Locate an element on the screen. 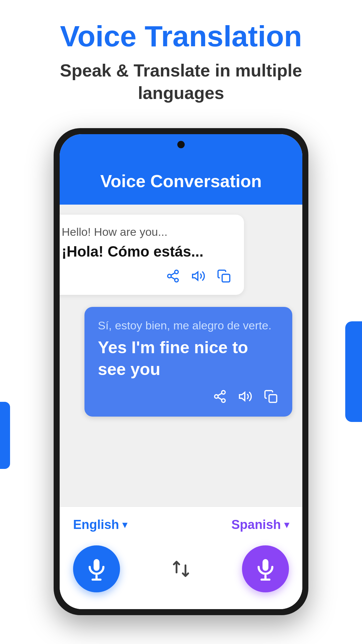 This screenshot has width=362, height=644. bubble-left: Hello! How are you... ¡Hola! Cómo estás.… is located at coordinates (152, 255).